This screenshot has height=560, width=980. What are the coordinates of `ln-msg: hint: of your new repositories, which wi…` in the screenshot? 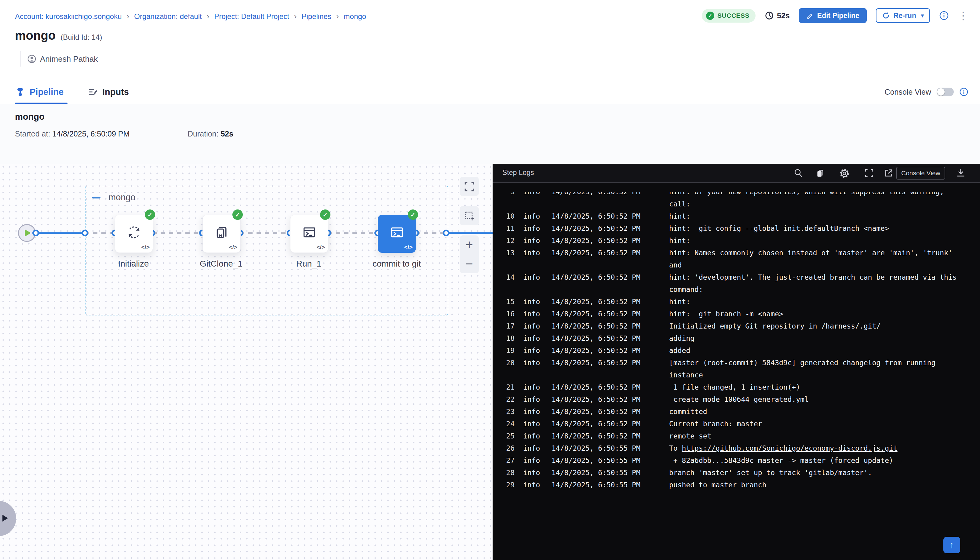 It's located at (807, 194).